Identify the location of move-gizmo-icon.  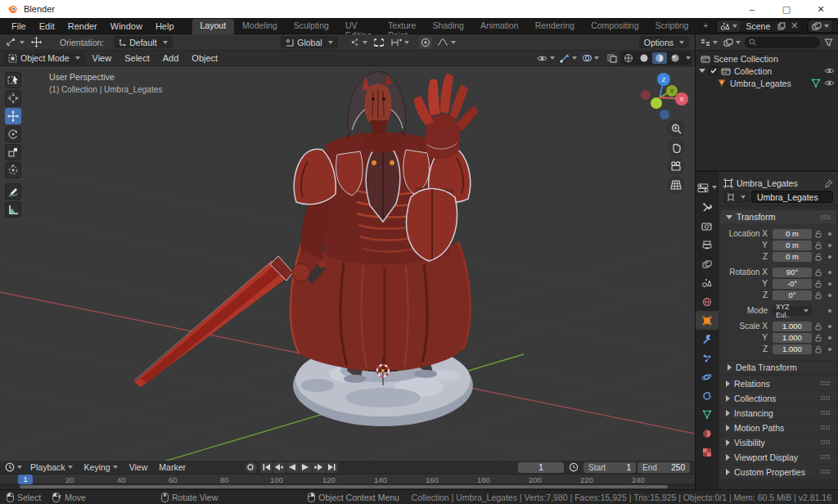
(36, 43).